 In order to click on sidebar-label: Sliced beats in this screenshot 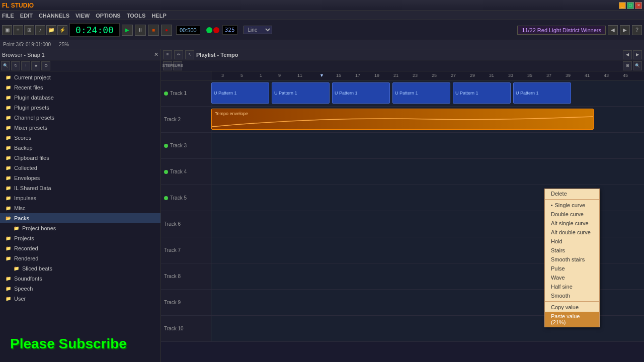, I will do `click(37, 268)`.